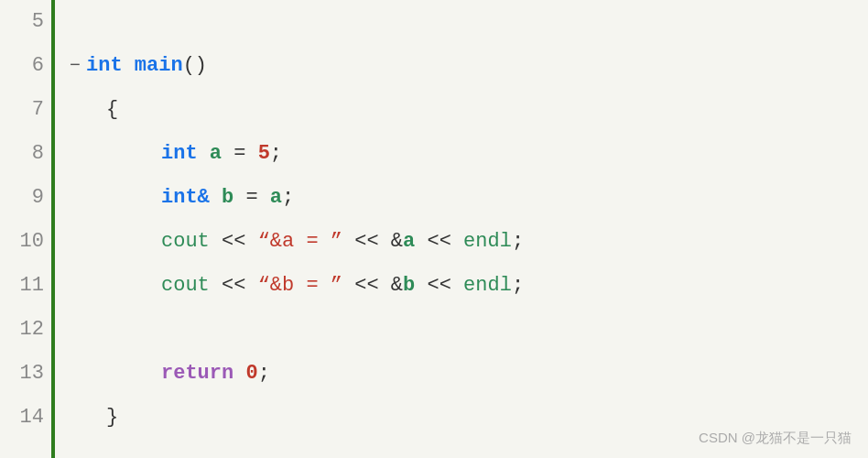  Describe the element at coordinates (27, 229) in the screenshot. I see `line-numbers: 5 6 7 8 9 10 11 12 13 14` at that location.